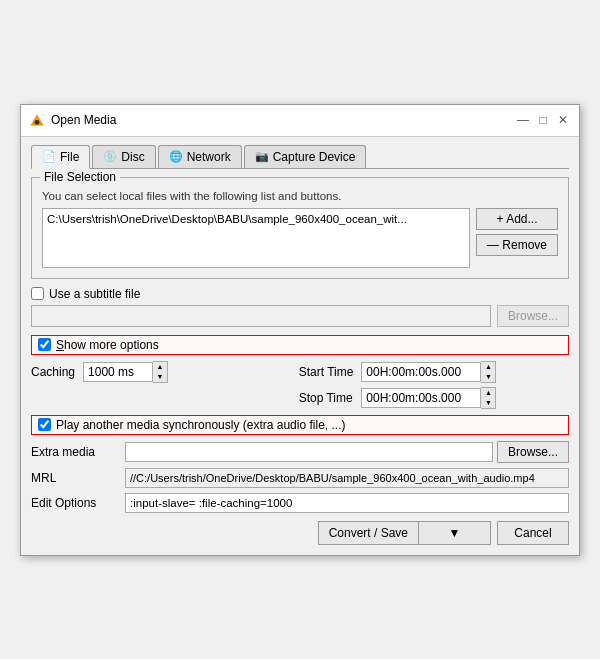  What do you see at coordinates (543, 120) in the screenshot?
I see `maximize-button: □` at bounding box center [543, 120].